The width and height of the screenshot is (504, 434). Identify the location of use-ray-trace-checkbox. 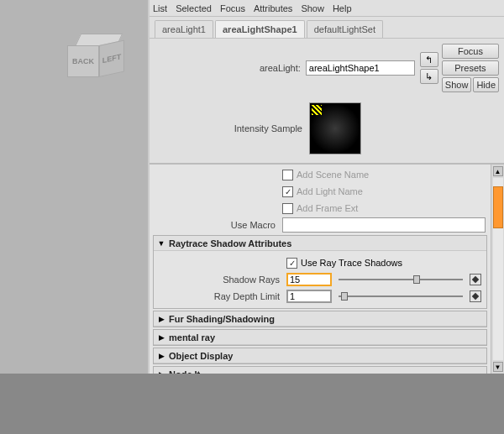
(292, 264).